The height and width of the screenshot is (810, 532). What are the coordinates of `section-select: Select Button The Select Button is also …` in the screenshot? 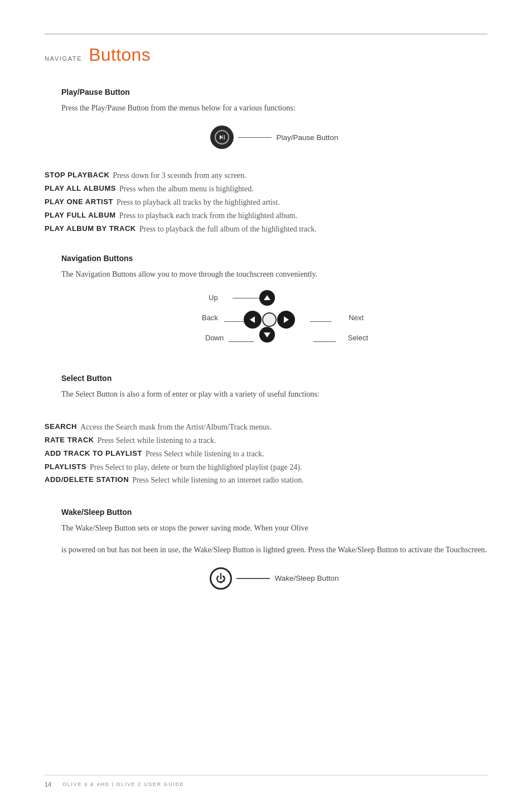 It's located at (274, 387).